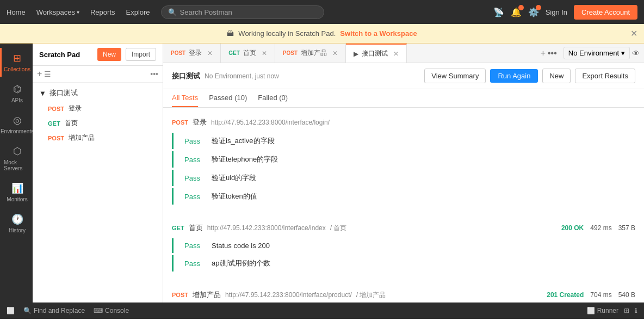  What do you see at coordinates (627, 311) in the screenshot?
I see `grid-view-button: ⊞` at bounding box center [627, 311].